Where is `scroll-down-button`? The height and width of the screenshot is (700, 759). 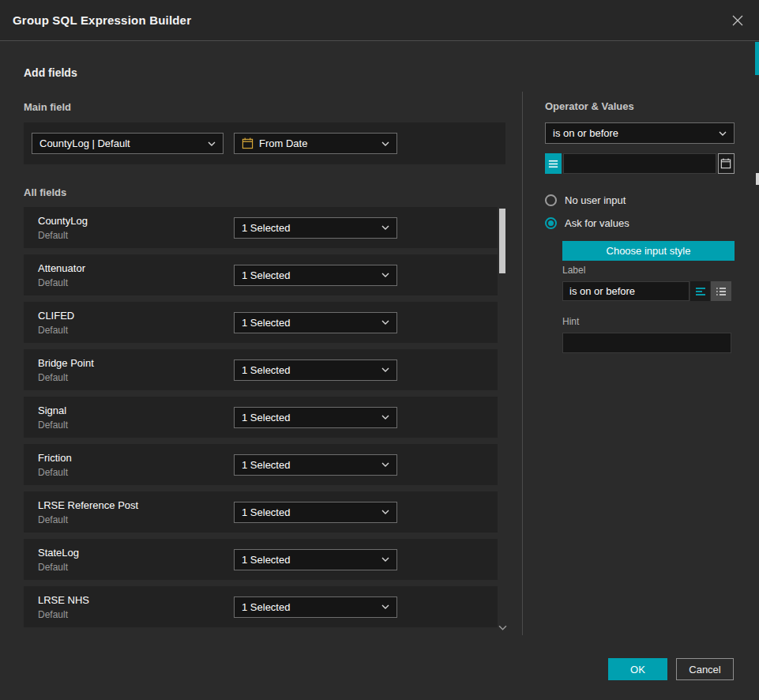
scroll-down-button is located at coordinates (502, 627).